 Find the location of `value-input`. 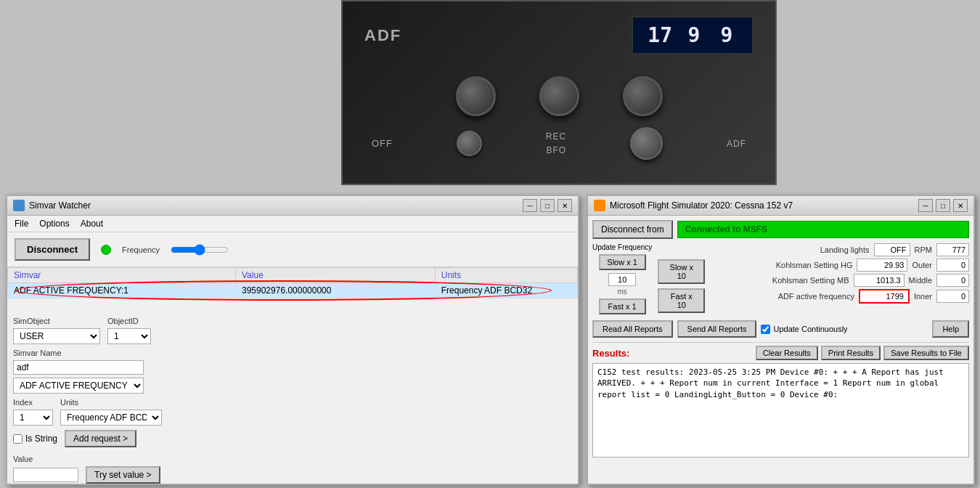

value-input is located at coordinates (46, 475).